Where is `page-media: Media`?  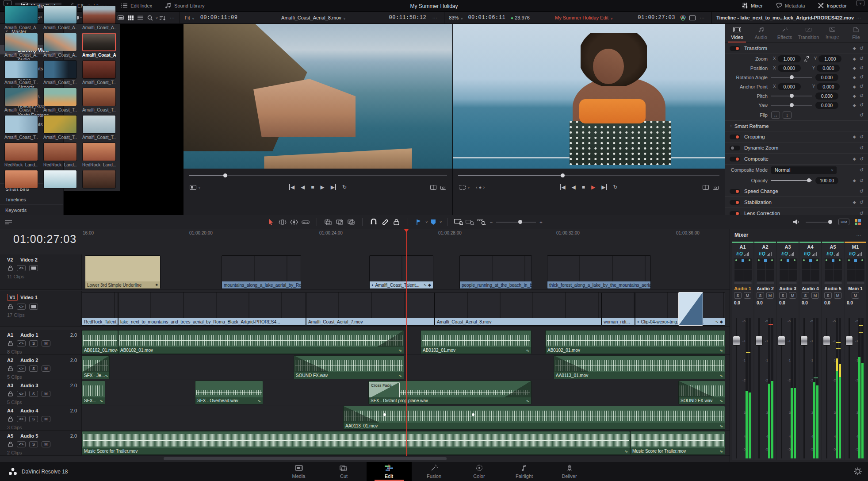
page-media: Media is located at coordinates (299, 472).